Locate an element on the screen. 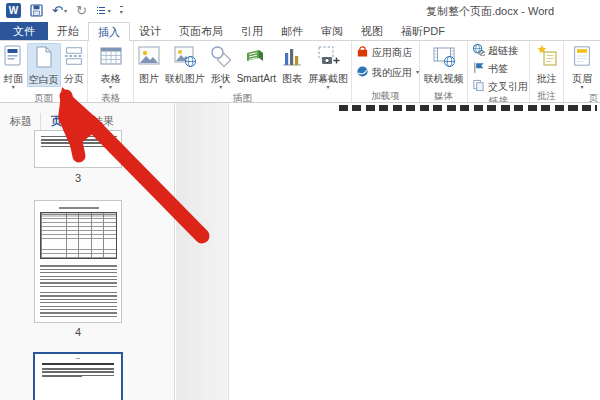  group-label-tables: 表格 is located at coordinates (110, 96).